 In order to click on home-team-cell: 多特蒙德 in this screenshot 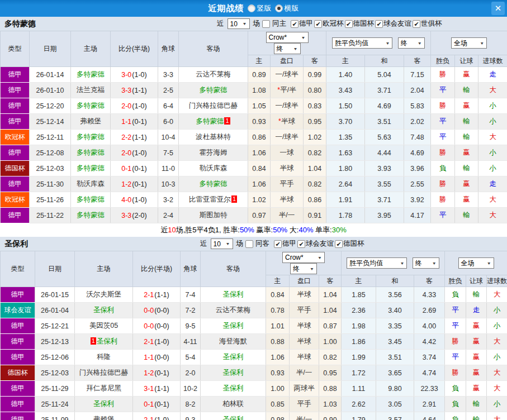, I will do `click(91, 137)`.